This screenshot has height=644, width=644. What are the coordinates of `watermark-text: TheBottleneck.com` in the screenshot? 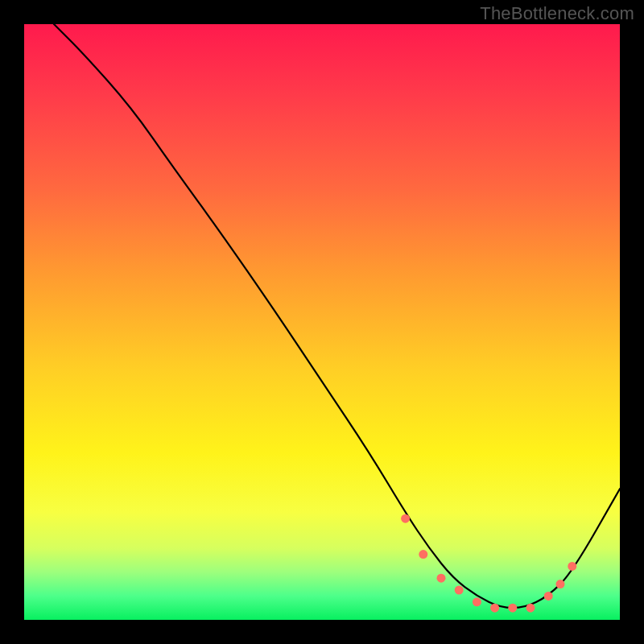 It's located at (557, 14).